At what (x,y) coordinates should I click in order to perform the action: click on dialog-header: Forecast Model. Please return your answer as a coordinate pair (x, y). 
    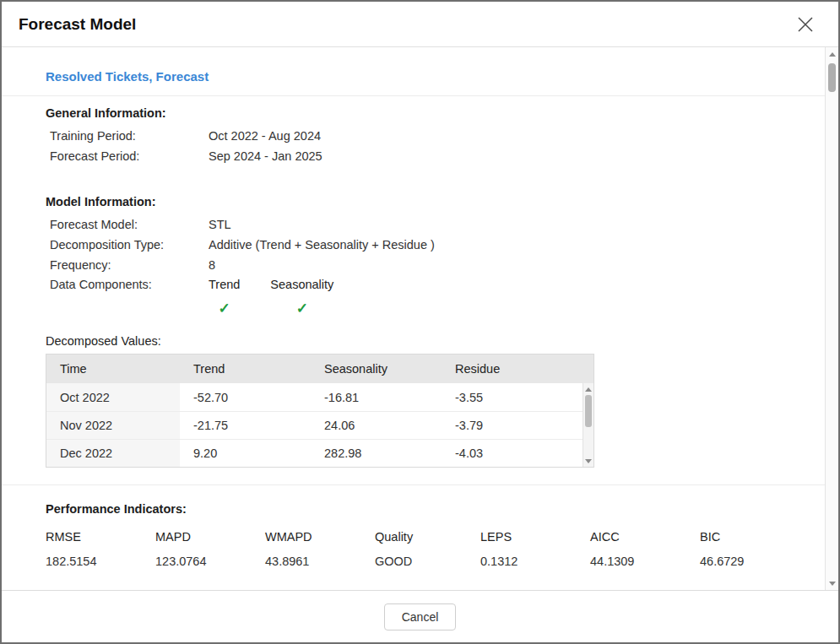
    Looking at the image, I should click on (420, 24).